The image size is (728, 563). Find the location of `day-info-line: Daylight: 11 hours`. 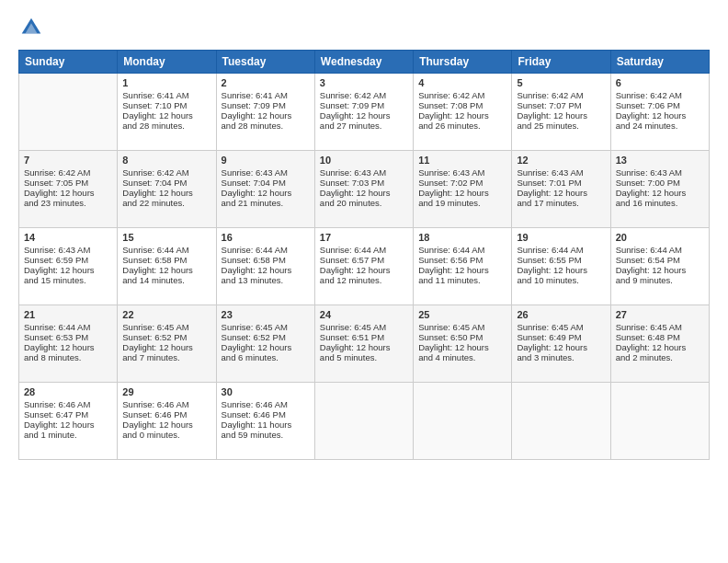

day-info-line: Daylight: 11 hours is located at coordinates (266, 425).